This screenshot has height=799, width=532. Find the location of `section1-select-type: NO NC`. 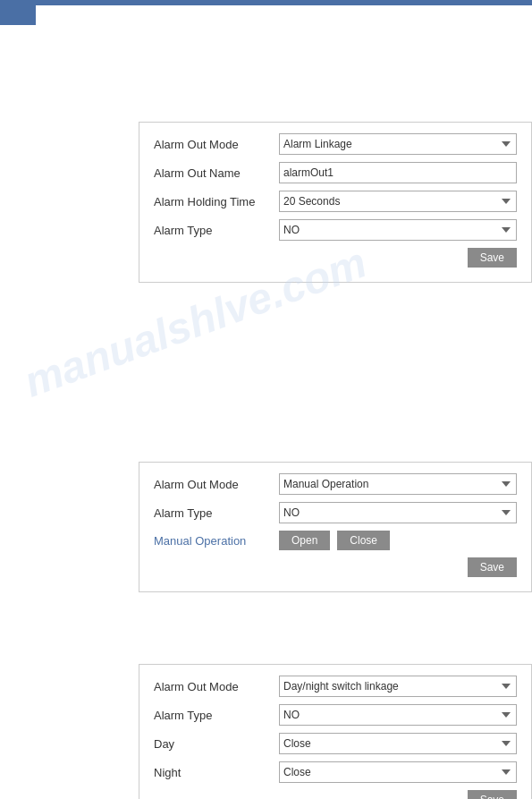

section1-select-type: NO NC is located at coordinates (398, 230).